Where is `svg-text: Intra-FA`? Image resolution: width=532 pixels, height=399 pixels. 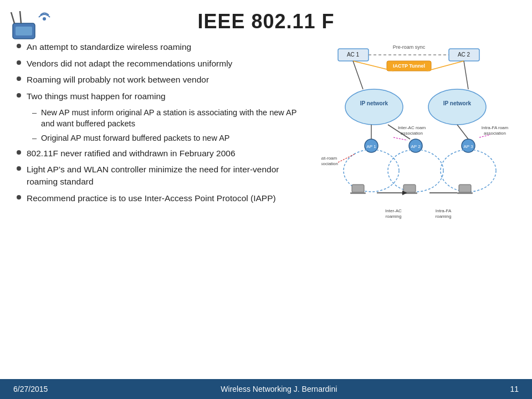 svg-text: Intra-FA is located at coordinates (443, 211).